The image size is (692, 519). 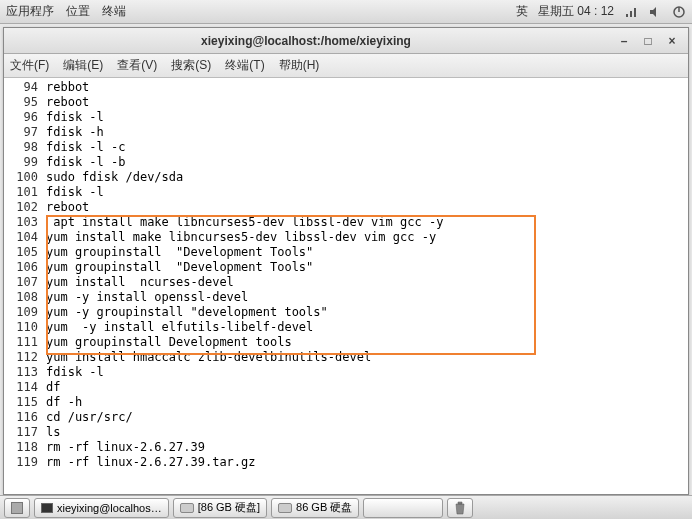 I want to click on history-line: 104yum install make libncurses5-dev libs…, so click(x=346, y=238).